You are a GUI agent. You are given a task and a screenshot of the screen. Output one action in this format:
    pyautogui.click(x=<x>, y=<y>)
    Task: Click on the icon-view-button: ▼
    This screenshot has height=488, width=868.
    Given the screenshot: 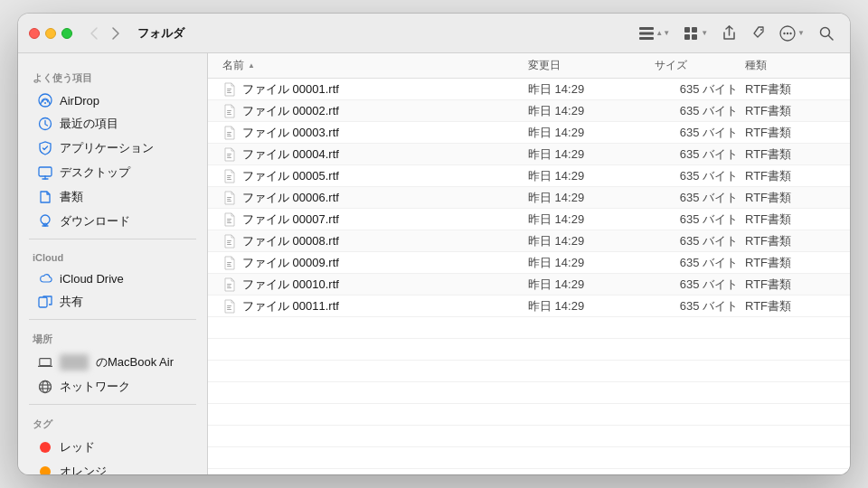 What is the action you would take?
    pyautogui.click(x=696, y=33)
    